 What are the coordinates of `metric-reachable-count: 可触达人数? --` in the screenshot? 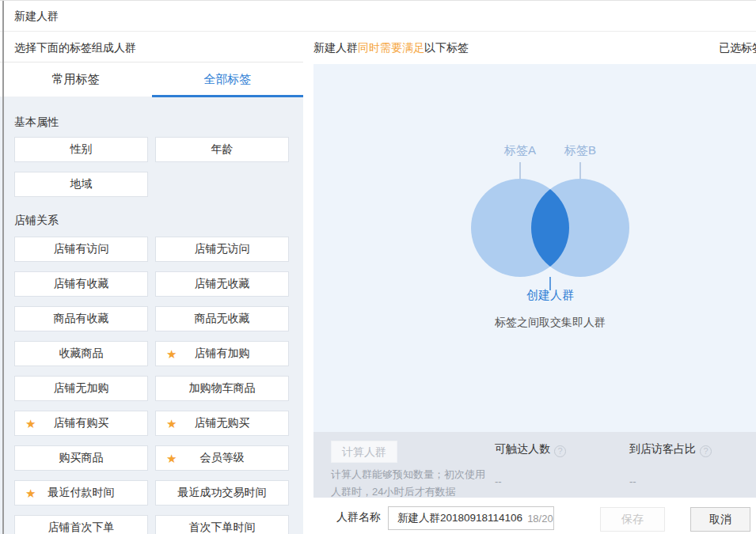 It's located at (530, 465).